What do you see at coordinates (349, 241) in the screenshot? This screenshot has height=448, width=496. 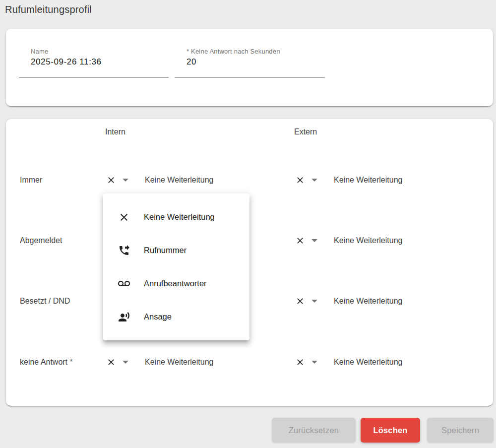 I see `select-abgemeldet-extern: Keine Weiterleitung` at bounding box center [349, 241].